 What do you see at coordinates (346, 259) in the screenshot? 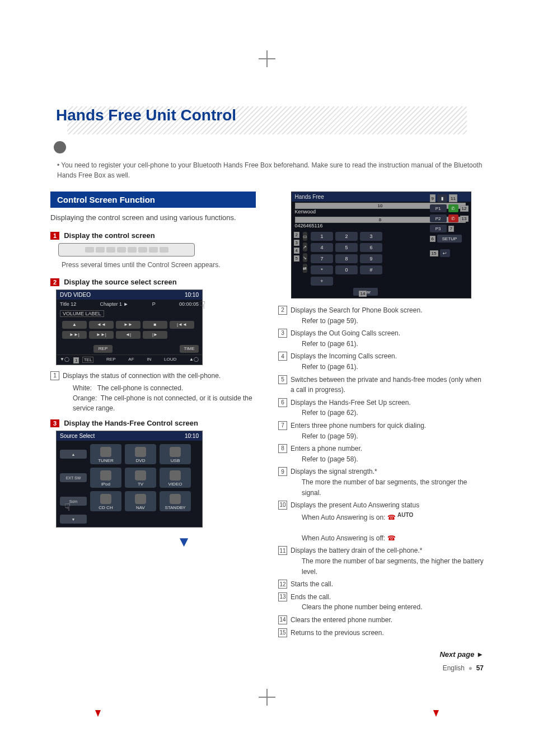
I see `keypad-8: 8` at bounding box center [346, 259].